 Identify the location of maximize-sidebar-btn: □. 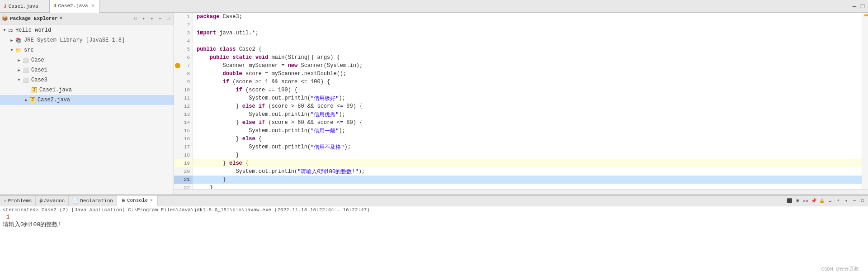
(168, 19).